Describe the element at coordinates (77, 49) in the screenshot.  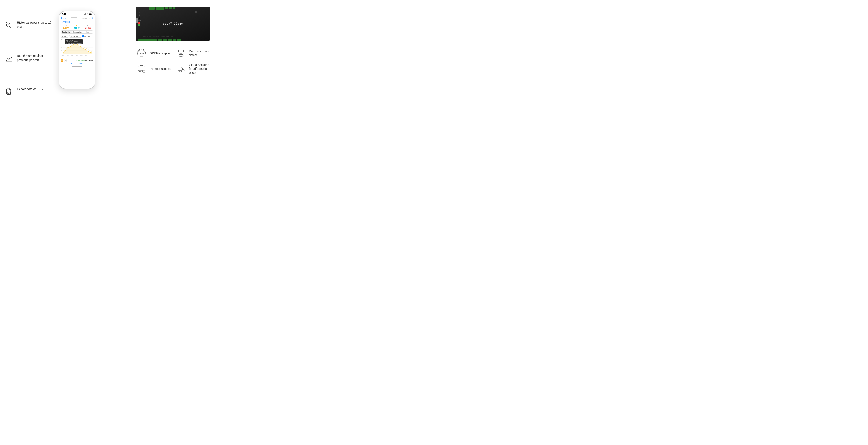
I see `chart-area: kWh Aug 21, 2023 ● Production: 12.6 kWh …` at that location.